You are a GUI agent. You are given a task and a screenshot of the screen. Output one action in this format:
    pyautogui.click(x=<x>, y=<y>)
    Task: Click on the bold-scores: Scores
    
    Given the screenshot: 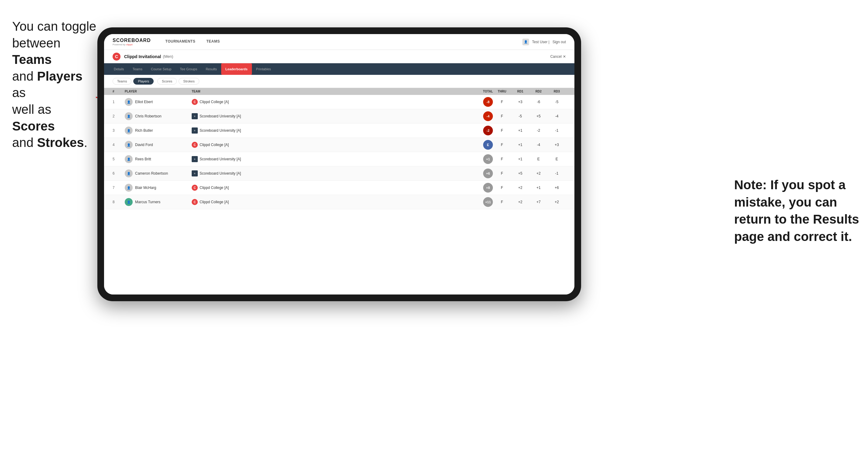 What is the action you would take?
    pyautogui.click(x=34, y=126)
    